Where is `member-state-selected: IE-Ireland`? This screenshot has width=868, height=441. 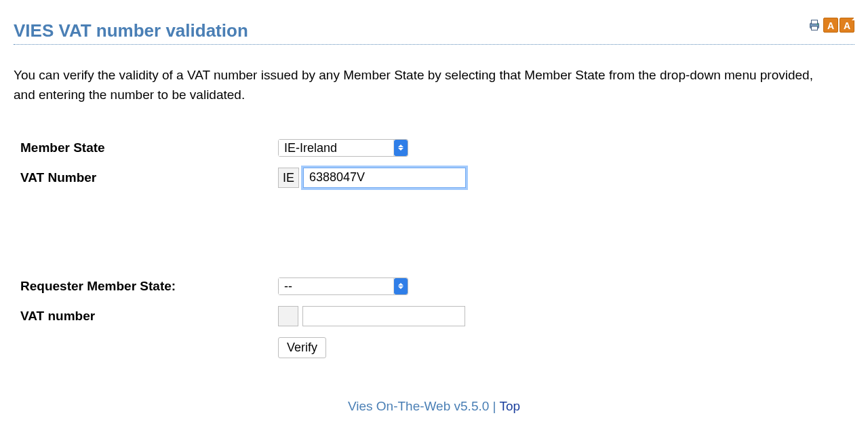 member-state-selected: IE-Ireland is located at coordinates (336, 148).